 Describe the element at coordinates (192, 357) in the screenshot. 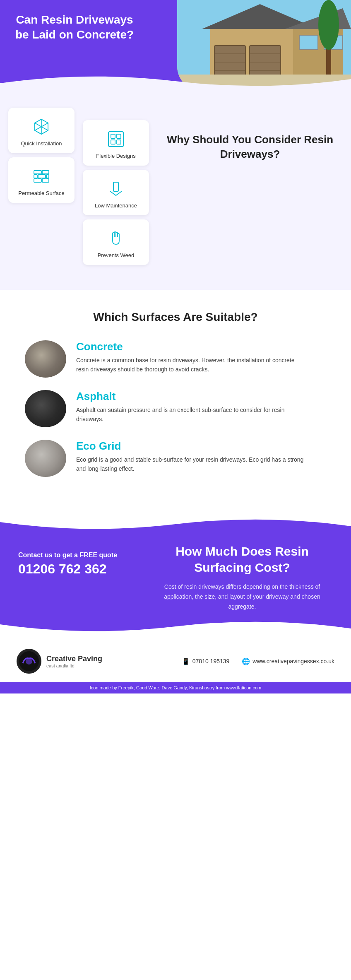

I see `surface-text-concrete: Concrete Concrete is a common base for r…` at that location.